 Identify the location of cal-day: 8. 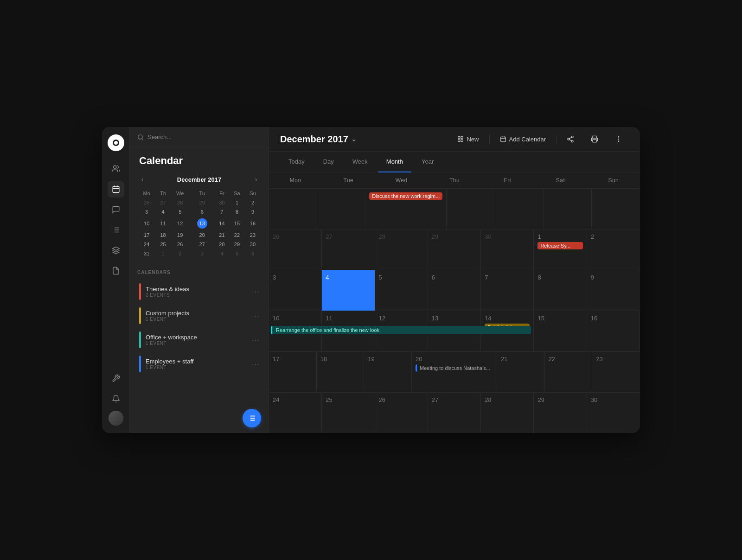
(560, 290).